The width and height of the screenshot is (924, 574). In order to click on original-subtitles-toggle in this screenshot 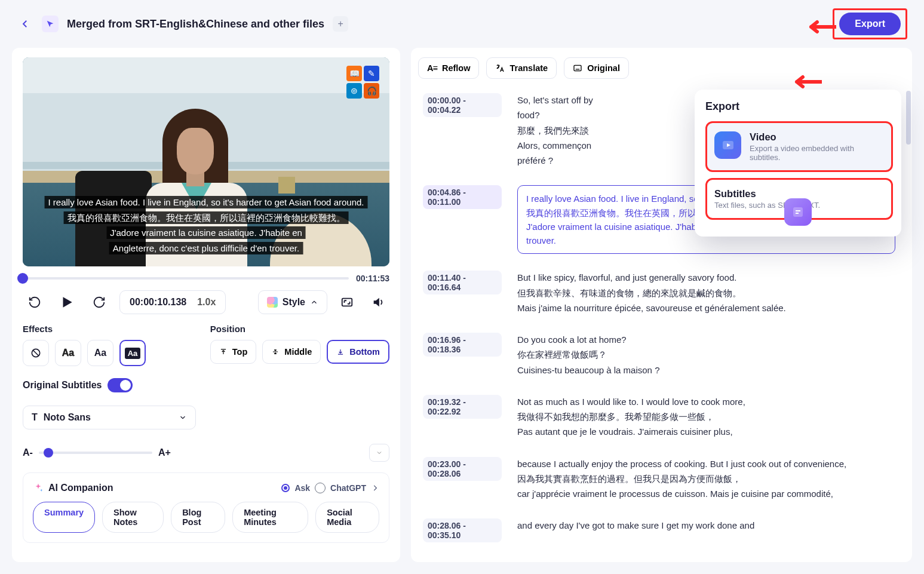, I will do `click(120, 385)`.